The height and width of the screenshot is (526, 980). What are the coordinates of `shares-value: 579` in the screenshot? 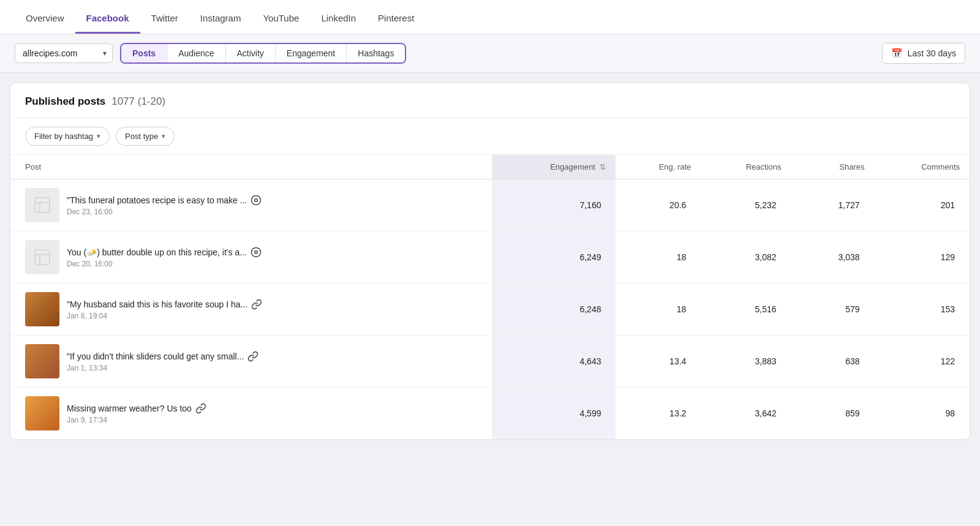 It's located at (833, 310).